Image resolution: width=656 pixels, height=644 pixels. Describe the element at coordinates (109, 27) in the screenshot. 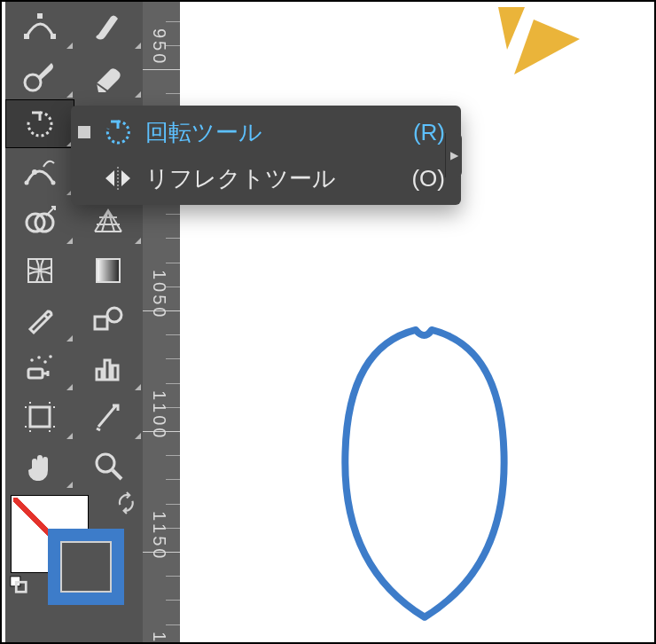

I see `paintbrush-tool` at that location.